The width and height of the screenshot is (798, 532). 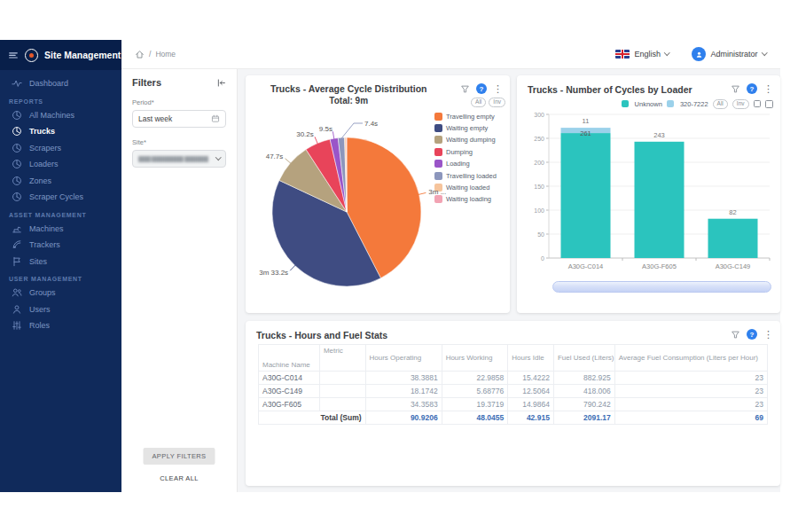 I want to click on sidebar-item-trackers: Trackers, so click(x=60, y=245).